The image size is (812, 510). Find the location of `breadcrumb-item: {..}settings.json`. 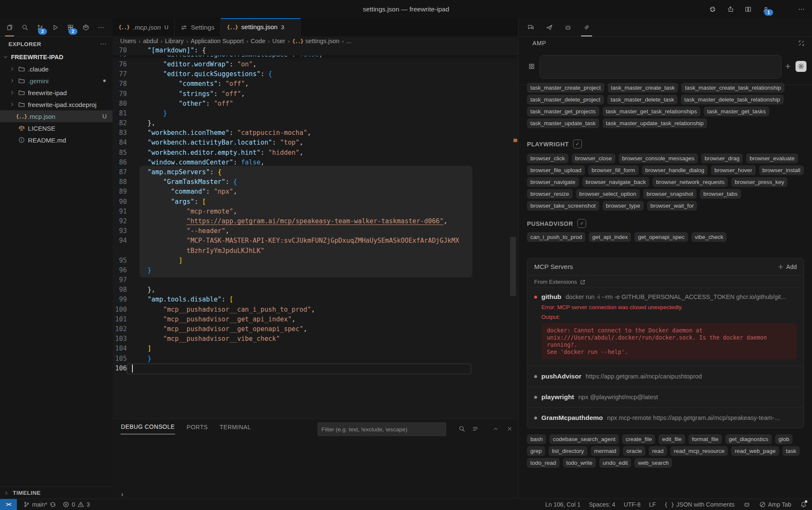

breadcrumb-item: {..}settings.json is located at coordinates (316, 41).